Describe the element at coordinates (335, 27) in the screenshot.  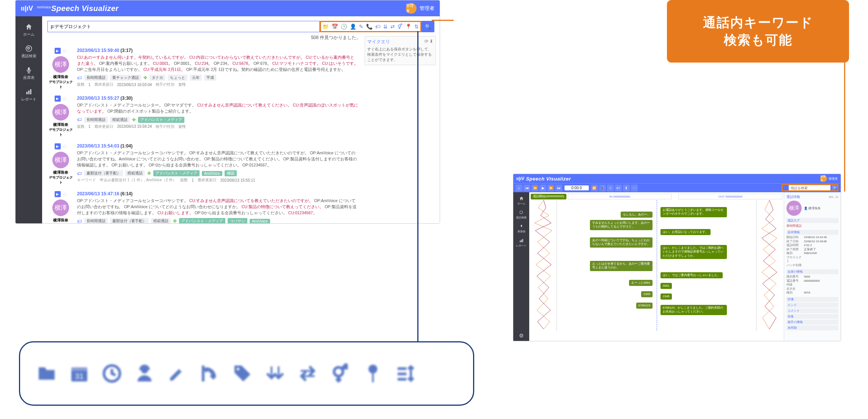
I see `calendar-icon: 📅` at that location.